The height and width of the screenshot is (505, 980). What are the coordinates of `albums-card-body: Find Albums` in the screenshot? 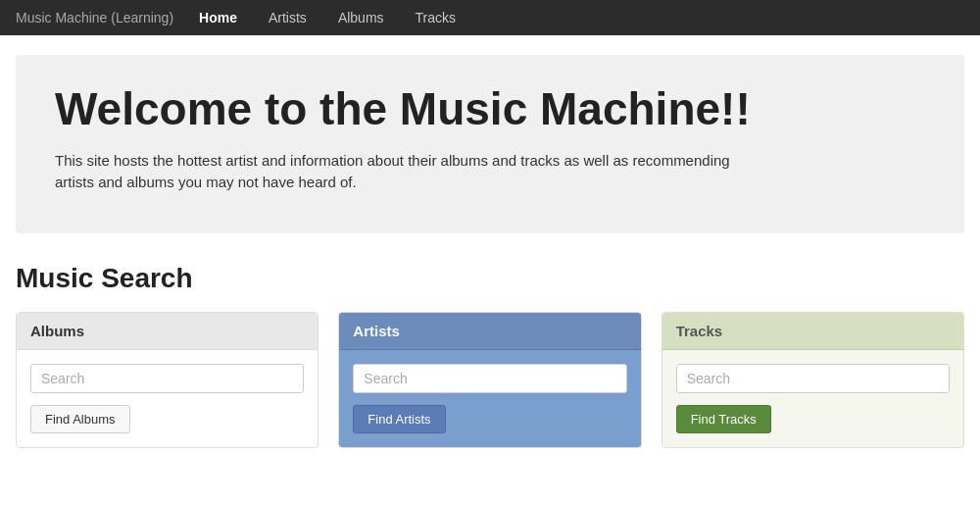 It's located at (167, 398).